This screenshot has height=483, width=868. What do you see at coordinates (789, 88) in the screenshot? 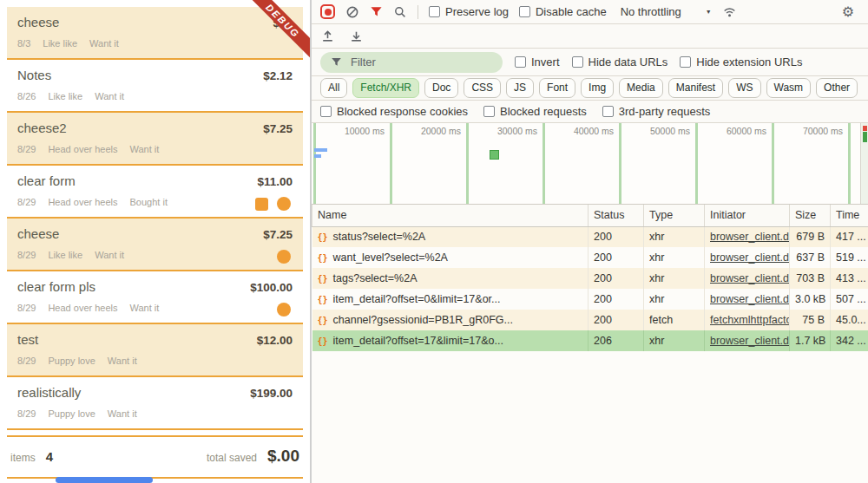
I see `resource-type-chip: Wasm` at bounding box center [789, 88].